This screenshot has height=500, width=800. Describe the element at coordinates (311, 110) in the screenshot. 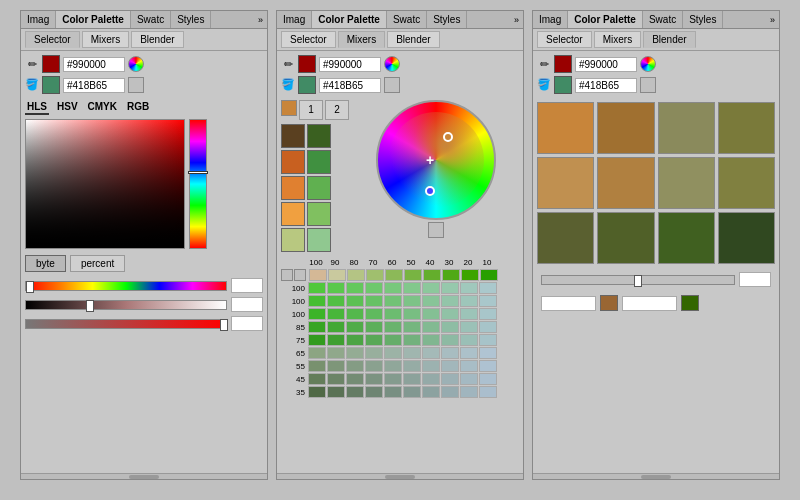

I see `mixer-btn-1: 1` at that location.